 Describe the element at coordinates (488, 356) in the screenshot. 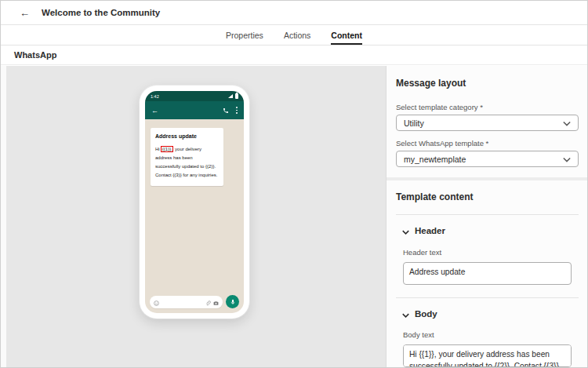

I see `body-text-input: Hi {{1}}, your delivery address has been…` at that location.